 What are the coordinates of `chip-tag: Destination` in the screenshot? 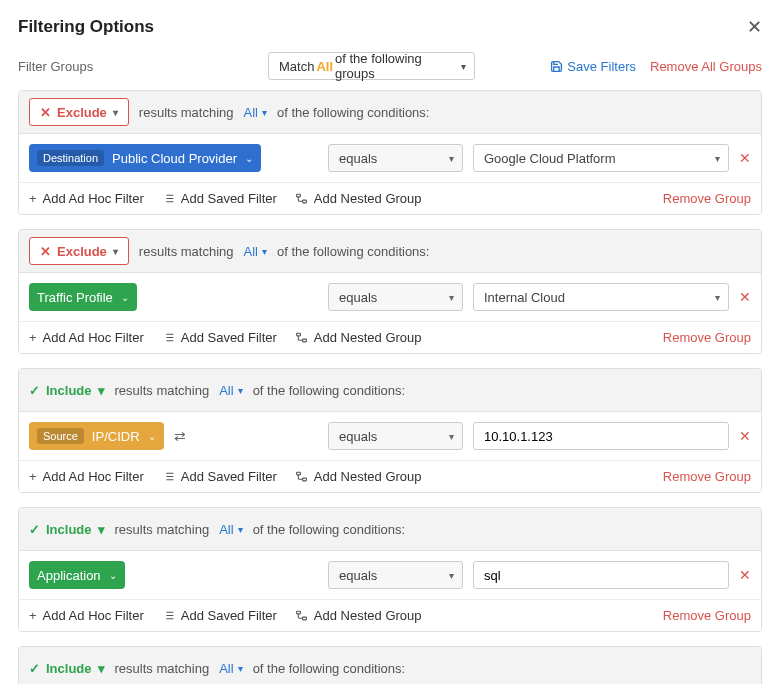 It's located at (70, 158).